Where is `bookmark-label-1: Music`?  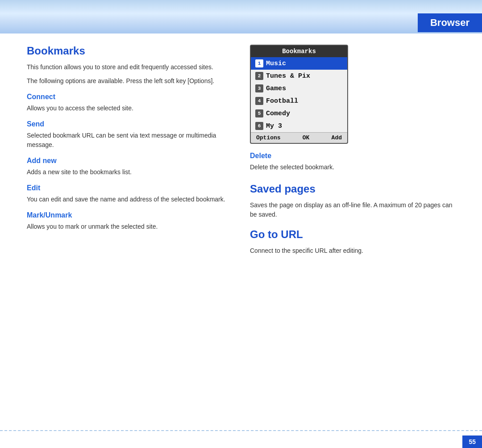 bookmark-label-1: Music is located at coordinates (276, 63).